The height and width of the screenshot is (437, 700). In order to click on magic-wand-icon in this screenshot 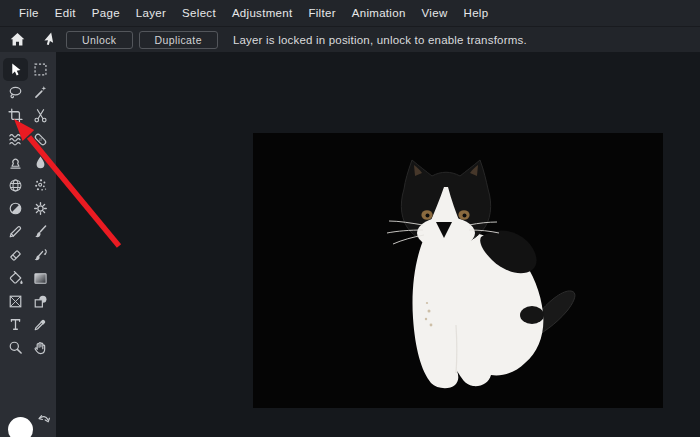, I will do `click(40, 92)`.